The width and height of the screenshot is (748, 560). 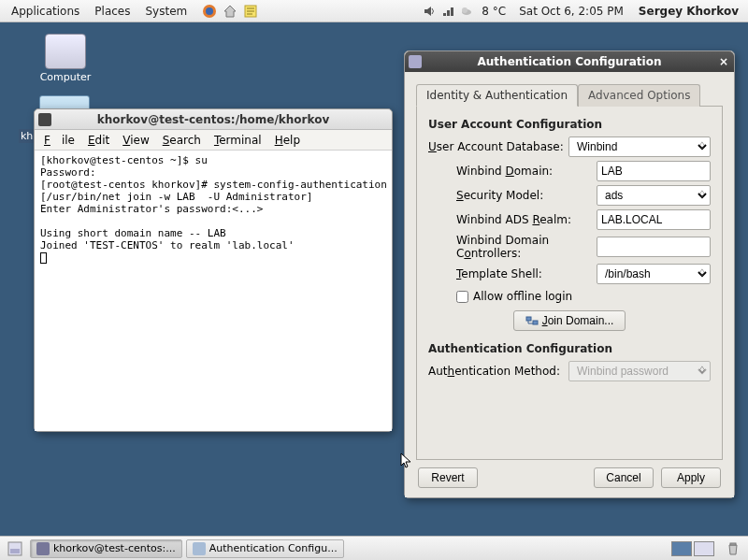 I want to click on tab-identity: Identity & Authentication, so click(x=497, y=95).